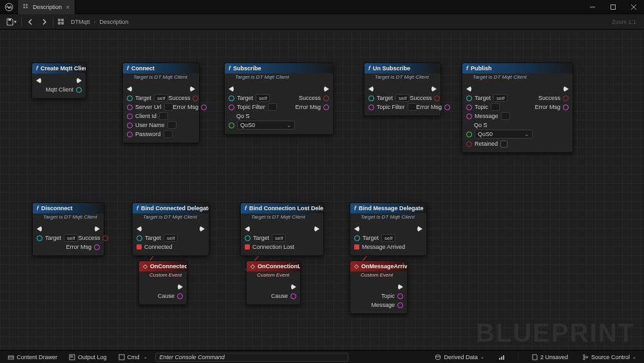 The width and height of the screenshot is (644, 363). What do you see at coordinates (613, 7) in the screenshot?
I see `window-maximize-button` at bounding box center [613, 7].